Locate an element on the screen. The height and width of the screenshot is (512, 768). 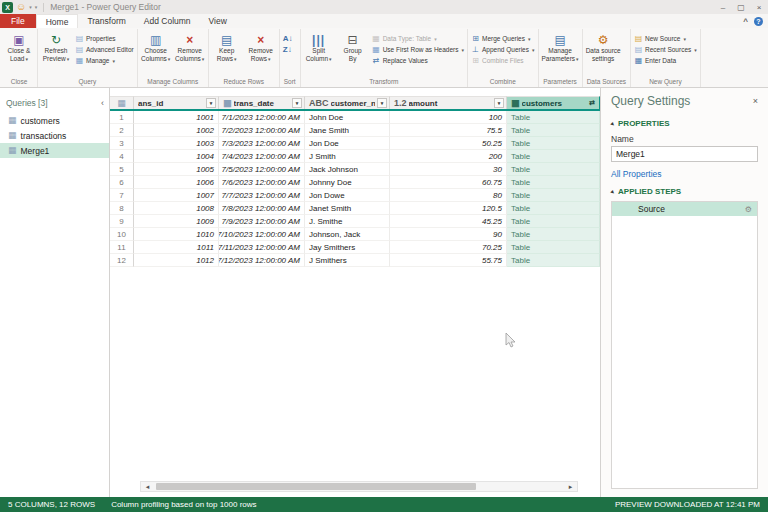
row-number: 9 is located at coordinates (122, 222).